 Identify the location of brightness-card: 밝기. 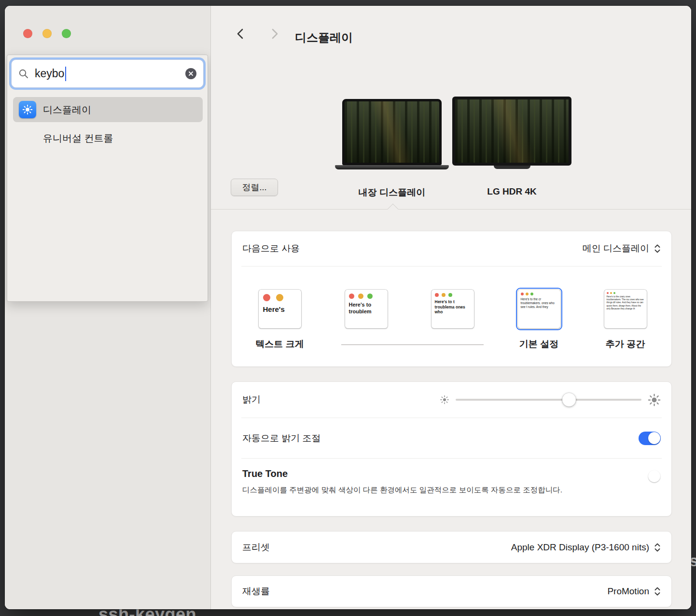
(452, 449).